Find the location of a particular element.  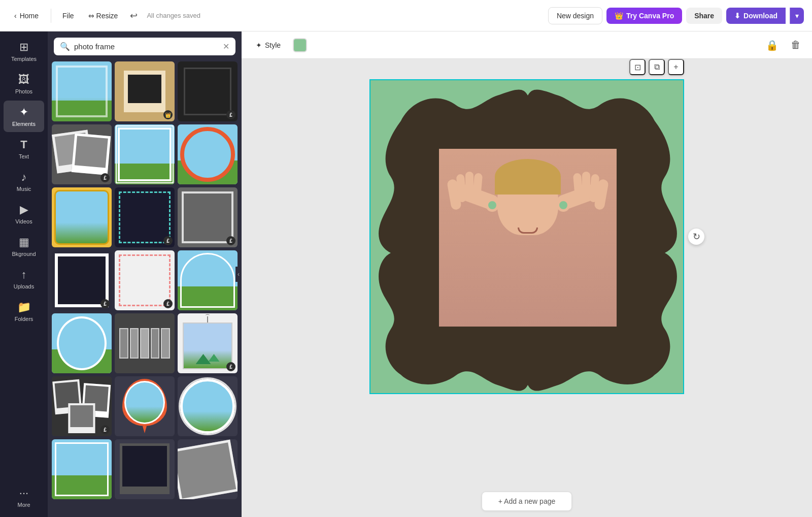

sidebar-item-photos: 🖼 Photos is located at coordinates (24, 84).